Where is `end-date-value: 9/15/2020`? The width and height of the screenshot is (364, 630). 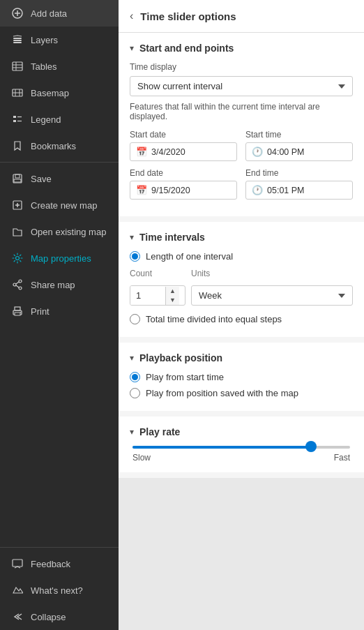
end-date-value: 9/15/2020 is located at coordinates (171, 190).